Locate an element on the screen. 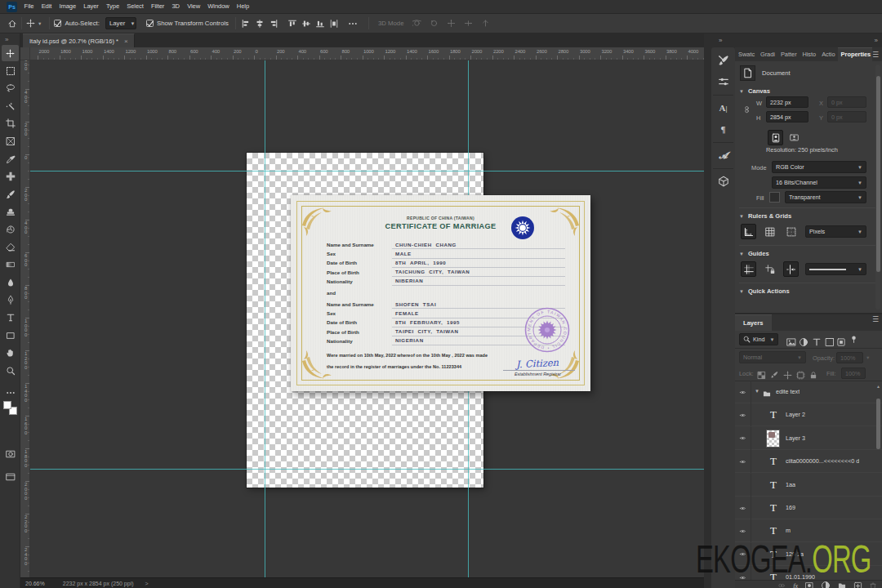 This screenshot has width=882, height=588. menu-help: Help is located at coordinates (243, 7).